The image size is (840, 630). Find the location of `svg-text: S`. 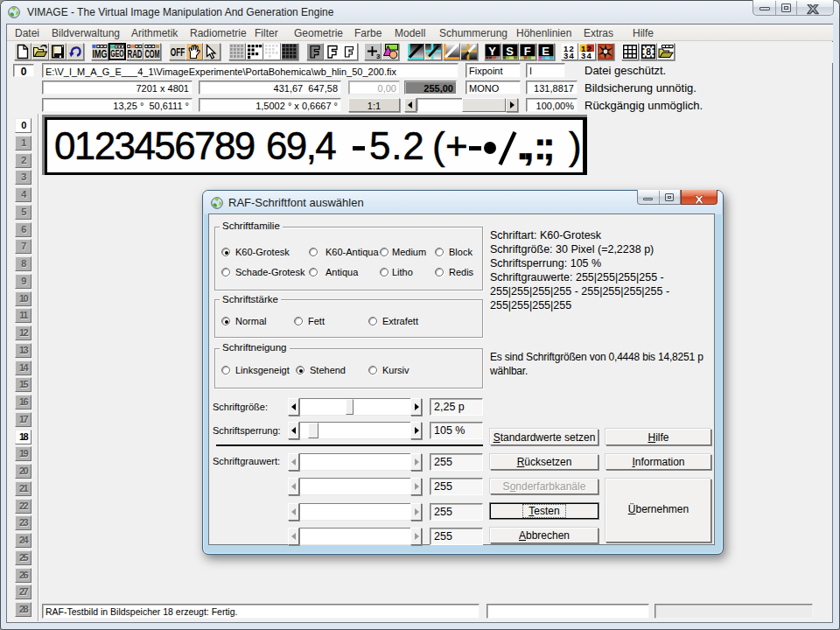

svg-text: S is located at coordinates (509, 51).